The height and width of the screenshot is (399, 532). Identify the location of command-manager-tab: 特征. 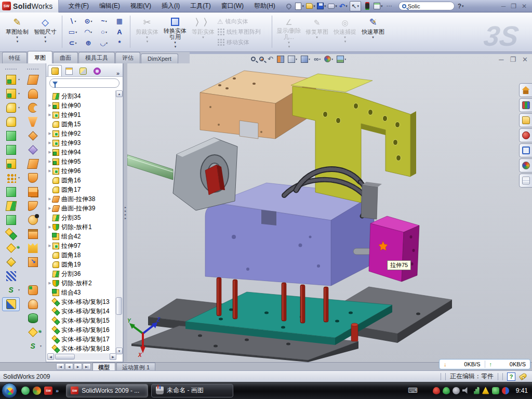
(15, 58).